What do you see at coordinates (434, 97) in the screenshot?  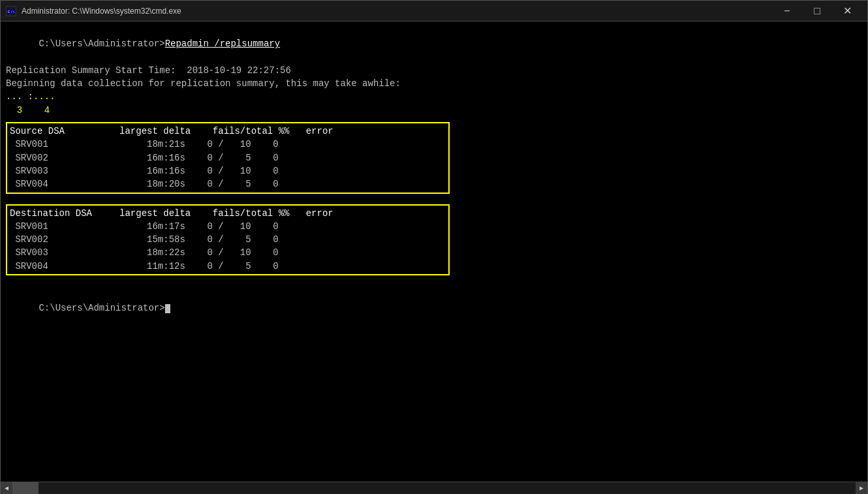 I see `progress-dots: ... :....` at bounding box center [434, 97].